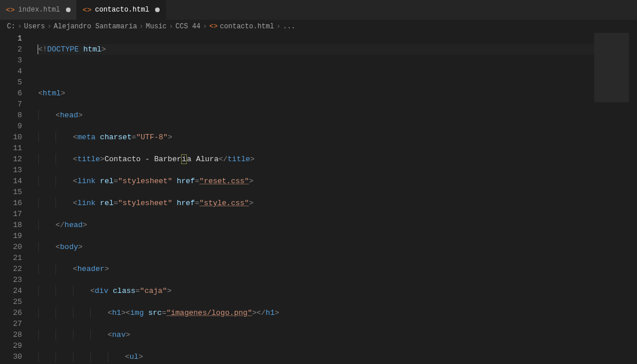 The image size is (637, 364). I want to click on line-number: 6, so click(11, 94).